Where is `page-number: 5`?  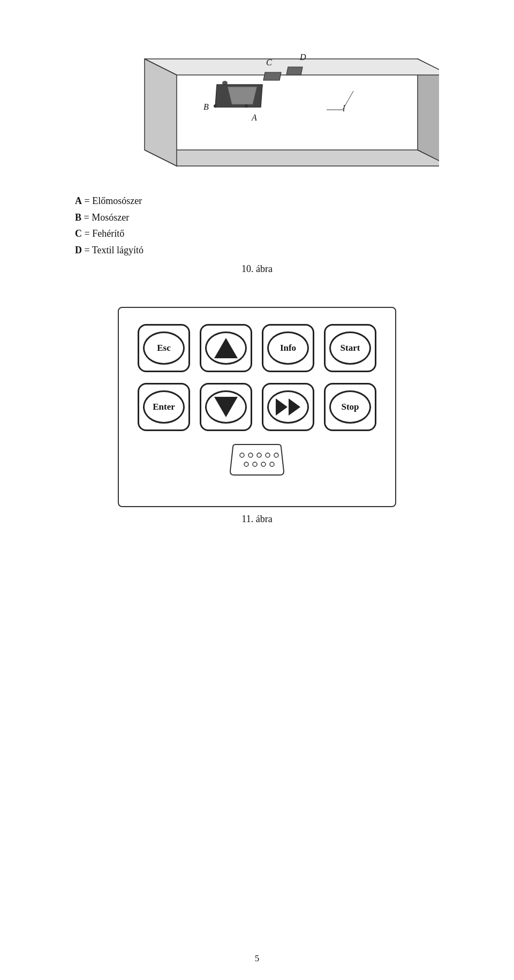 page-number: 5 is located at coordinates (257, 959).